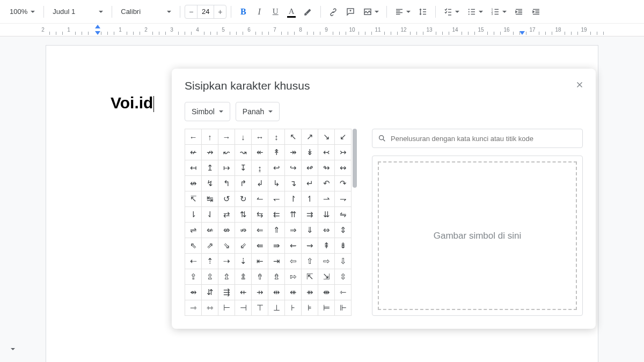 This screenshot has width=644, height=362. Describe the element at coordinates (193, 308) in the screenshot. I see `special-char-cell: ⇾` at that location.